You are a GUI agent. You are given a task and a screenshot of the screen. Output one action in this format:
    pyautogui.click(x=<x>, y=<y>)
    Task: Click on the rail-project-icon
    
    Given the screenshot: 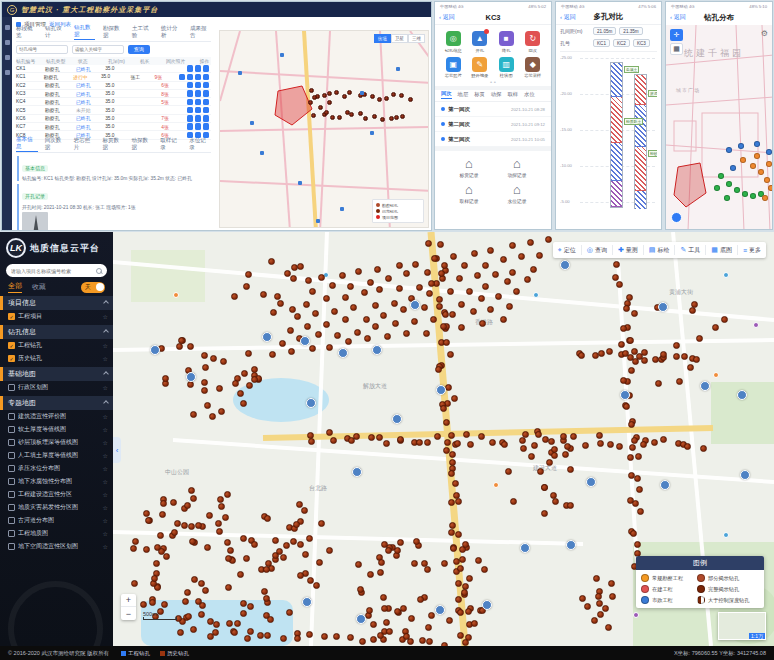 What is the action you would take?
    pyautogui.click(x=8, y=42)
    